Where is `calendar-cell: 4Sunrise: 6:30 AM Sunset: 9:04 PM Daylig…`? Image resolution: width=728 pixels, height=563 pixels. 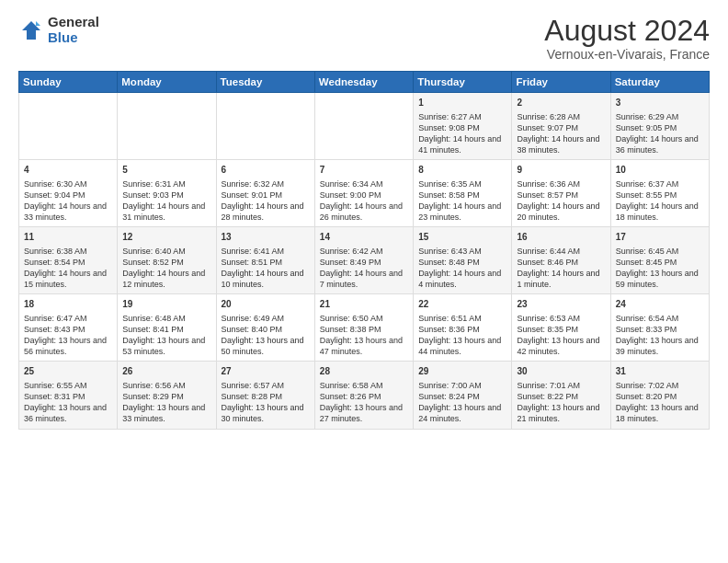
calendar-cell: 4Sunrise: 6:30 AM Sunset: 9:04 PM Daylig… is located at coordinates (68, 193).